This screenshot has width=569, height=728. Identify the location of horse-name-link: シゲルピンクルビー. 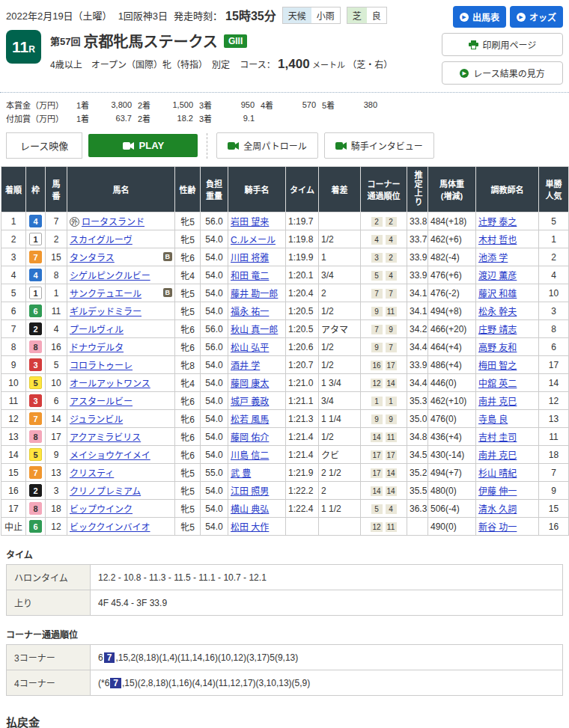
(110, 276).